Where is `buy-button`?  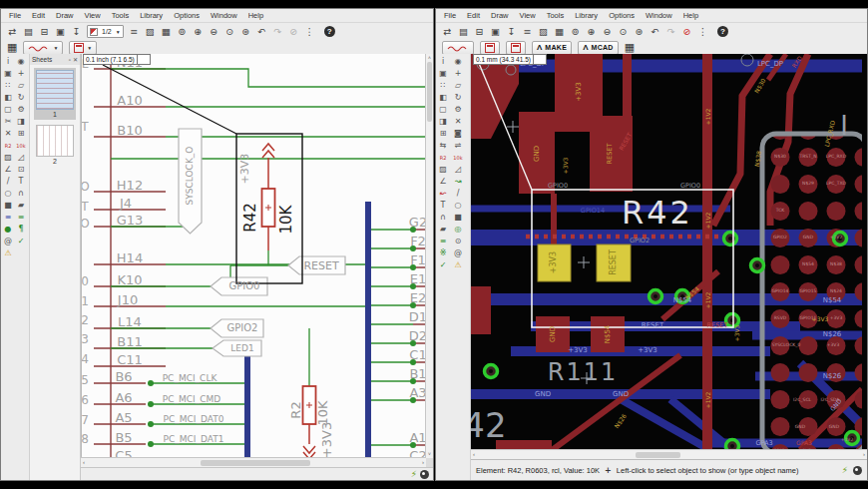
buy-button is located at coordinates (516, 48).